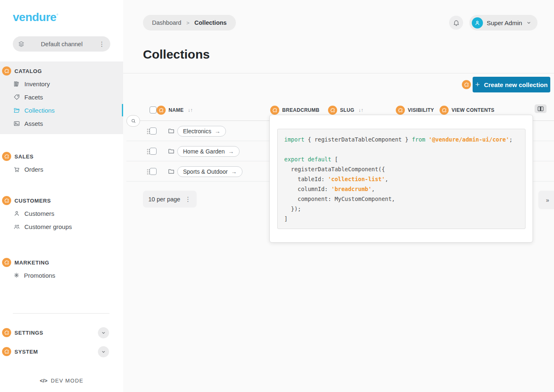  Describe the element at coordinates (170, 199) in the screenshot. I see `items-per-page-button: 10 per page ⋮` at that location.